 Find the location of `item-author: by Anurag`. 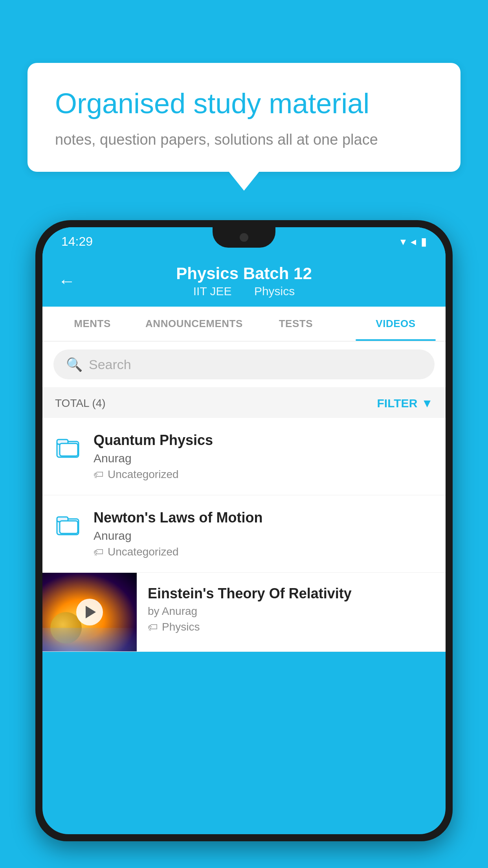

item-author: by Anurag is located at coordinates (291, 611).